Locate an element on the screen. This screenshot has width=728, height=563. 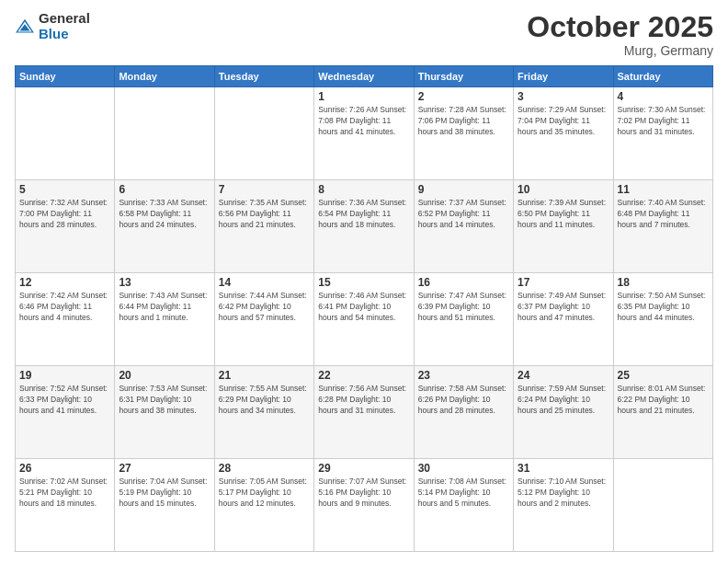
cell-1-1: 6Sunrise: 7:33 AM Sunset: 6:58 PM Daylig… is located at coordinates (165, 226).